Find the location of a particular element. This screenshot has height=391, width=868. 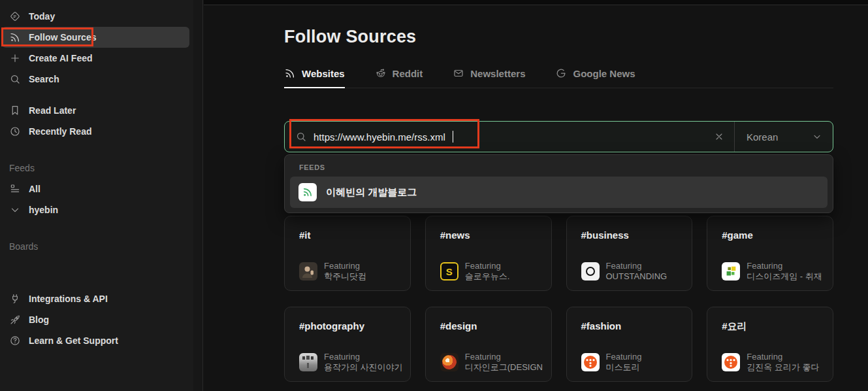

tab-label: Newsletters is located at coordinates (498, 73).